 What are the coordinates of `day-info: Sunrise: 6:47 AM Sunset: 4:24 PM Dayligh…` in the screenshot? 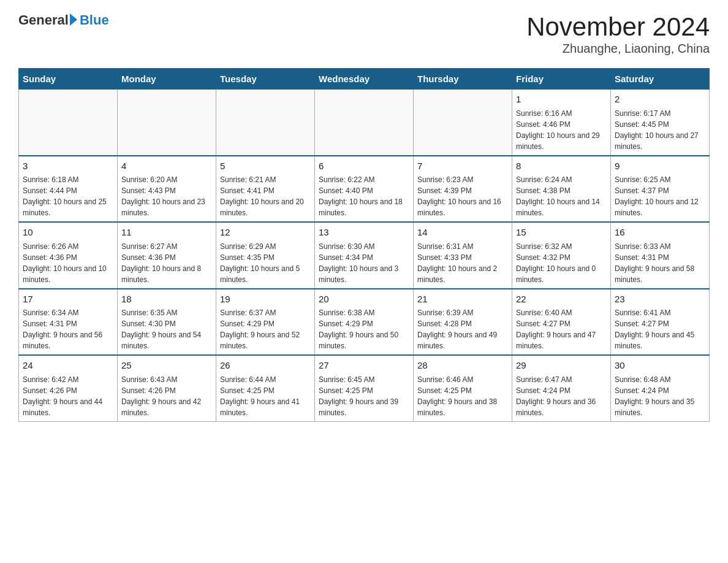 It's located at (561, 396).